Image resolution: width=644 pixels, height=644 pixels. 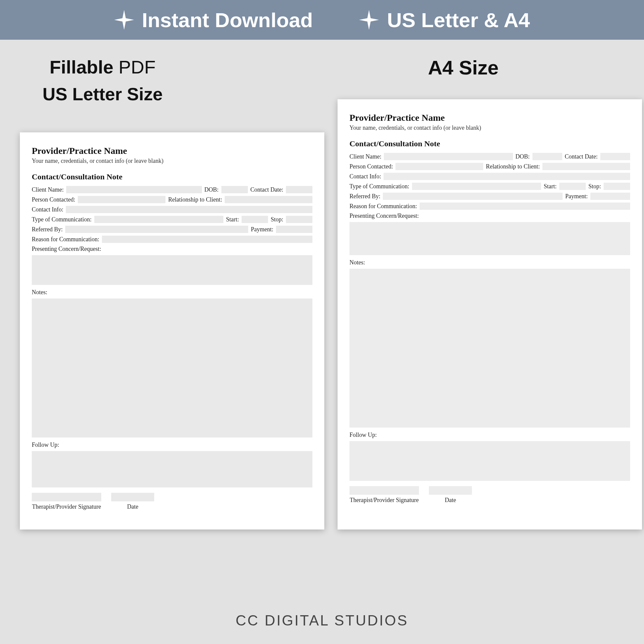 I want to click on label-fillable-bold: Fillable, so click(x=82, y=67).